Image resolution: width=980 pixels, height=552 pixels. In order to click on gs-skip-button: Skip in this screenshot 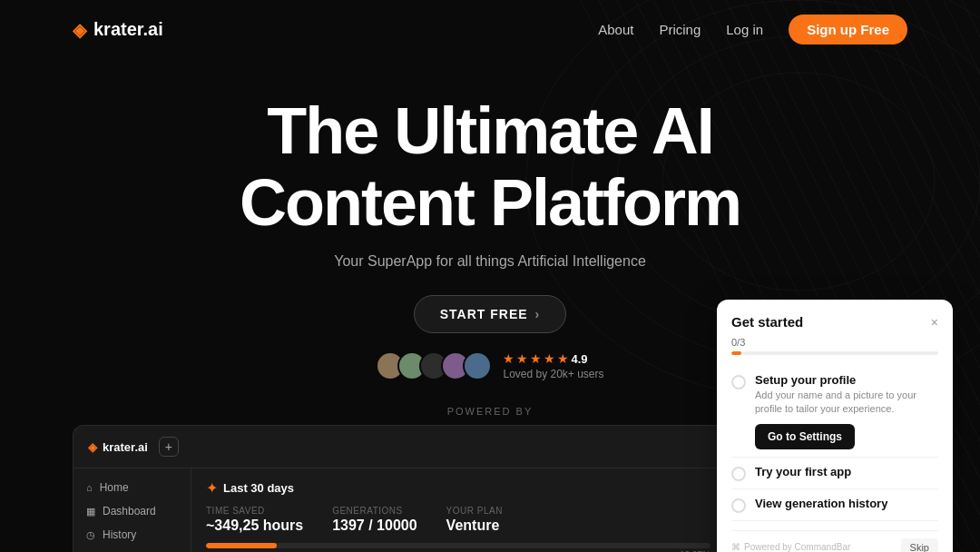, I will do `click(920, 545)`.